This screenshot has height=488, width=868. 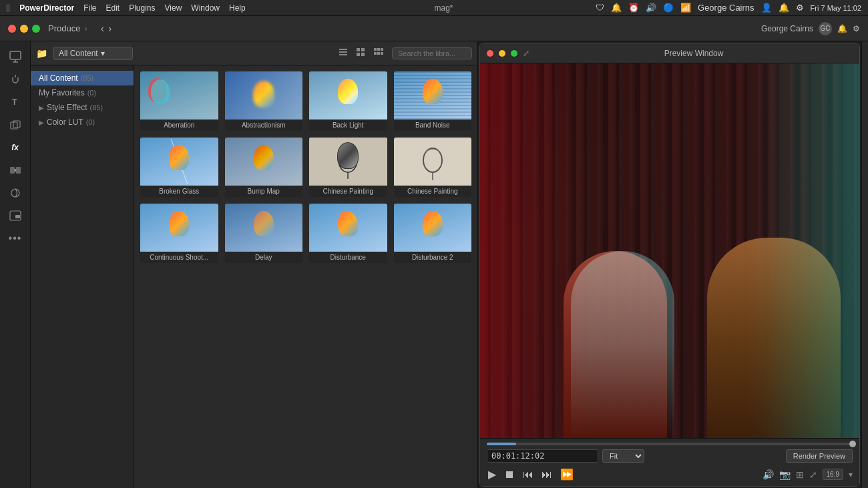 I want to click on add-folder-button: 📁, so click(x=41, y=53).